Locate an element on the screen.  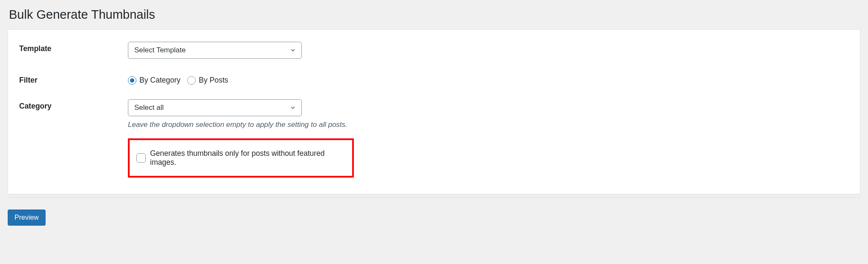
filter-field: By Category By Posts is located at coordinates (489, 79).